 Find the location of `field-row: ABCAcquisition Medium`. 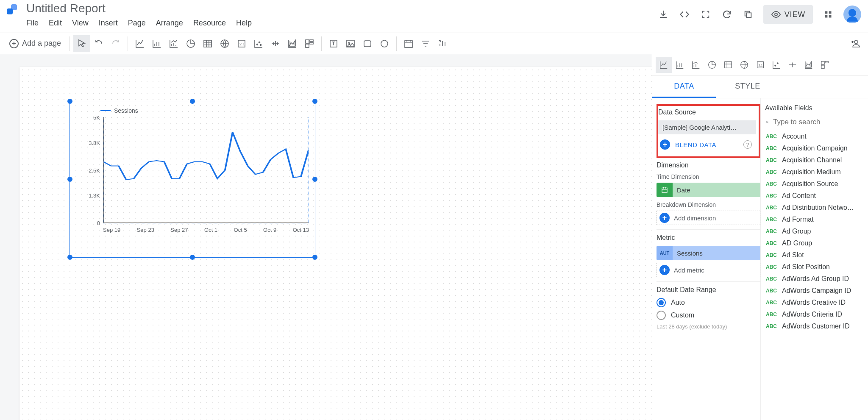

field-row: ABCAcquisition Medium is located at coordinates (815, 172).